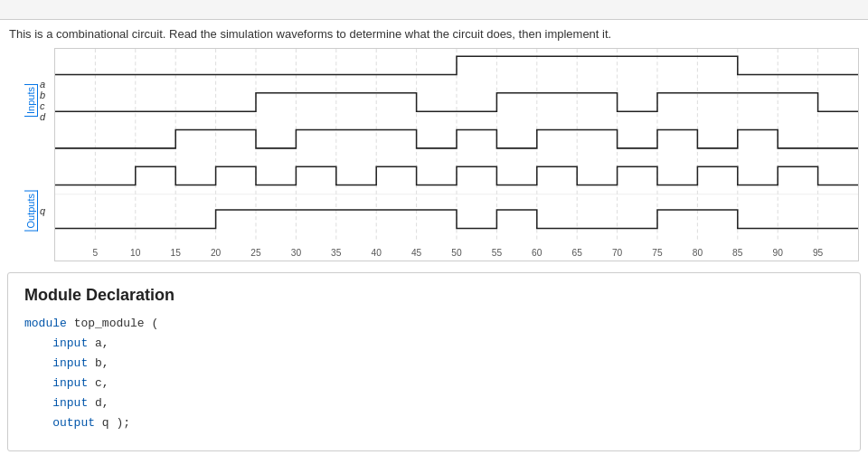 The image size is (868, 455). I want to click on description-text: This is a combinational circuit. Read th…, so click(434, 33).